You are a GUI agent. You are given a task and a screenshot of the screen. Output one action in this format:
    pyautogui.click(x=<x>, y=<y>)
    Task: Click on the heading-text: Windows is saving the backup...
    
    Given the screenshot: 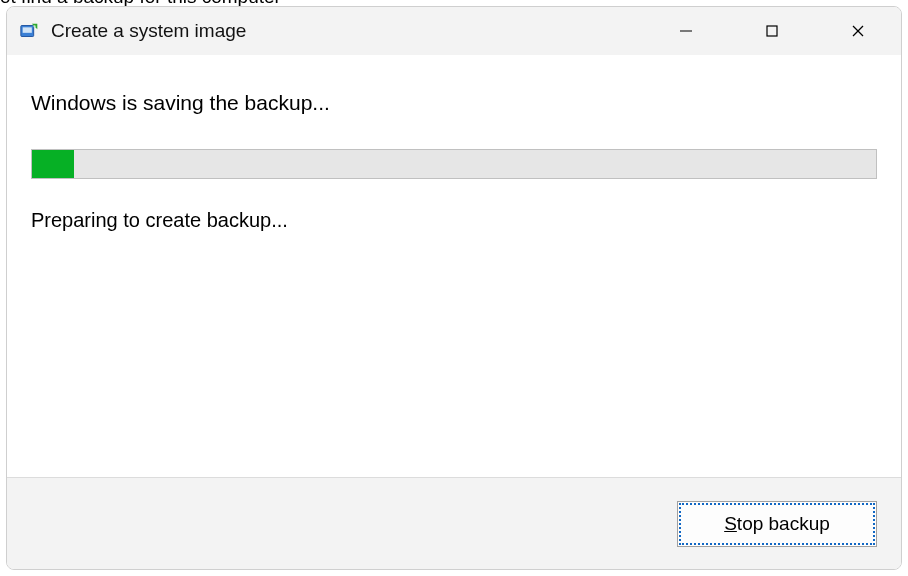 What is the action you would take?
    pyautogui.click(x=454, y=103)
    